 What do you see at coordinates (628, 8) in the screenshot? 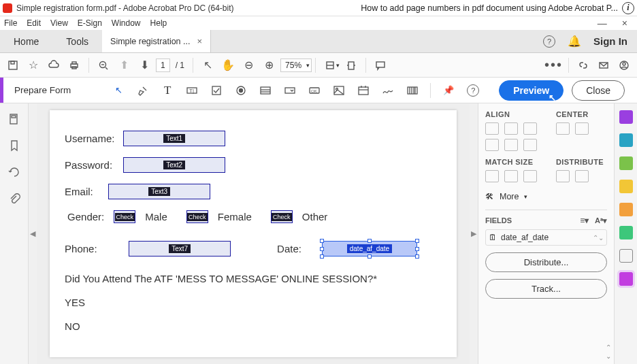
I see `info-icon: i` at bounding box center [628, 8].